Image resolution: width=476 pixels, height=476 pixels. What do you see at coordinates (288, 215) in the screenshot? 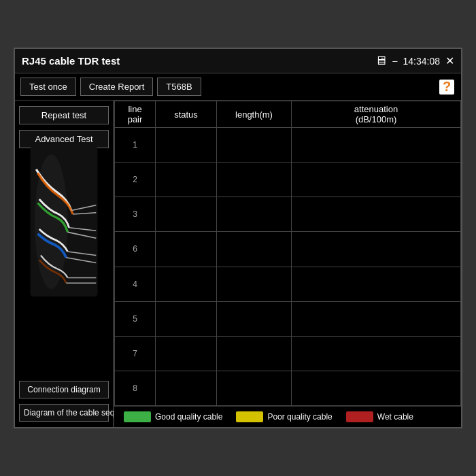
I see `table-row: 3` at bounding box center [288, 215].